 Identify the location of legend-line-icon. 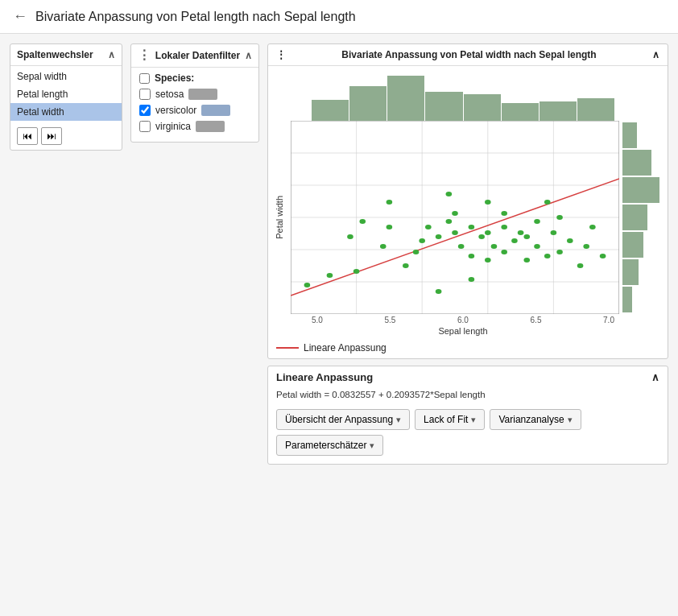
(287, 348).